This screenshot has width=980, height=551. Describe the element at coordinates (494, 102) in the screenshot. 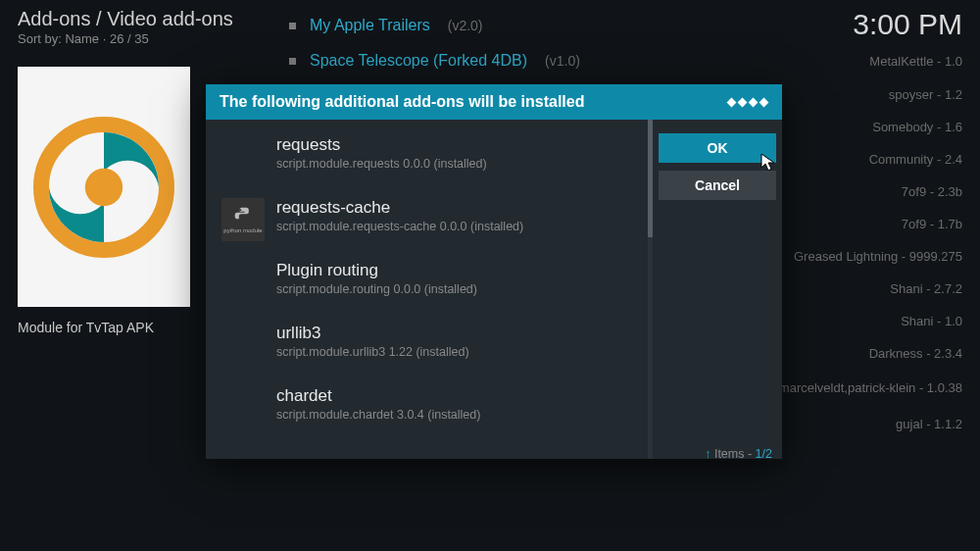

I see `dialog-titlebar: The following additional add-ons will be…` at that location.